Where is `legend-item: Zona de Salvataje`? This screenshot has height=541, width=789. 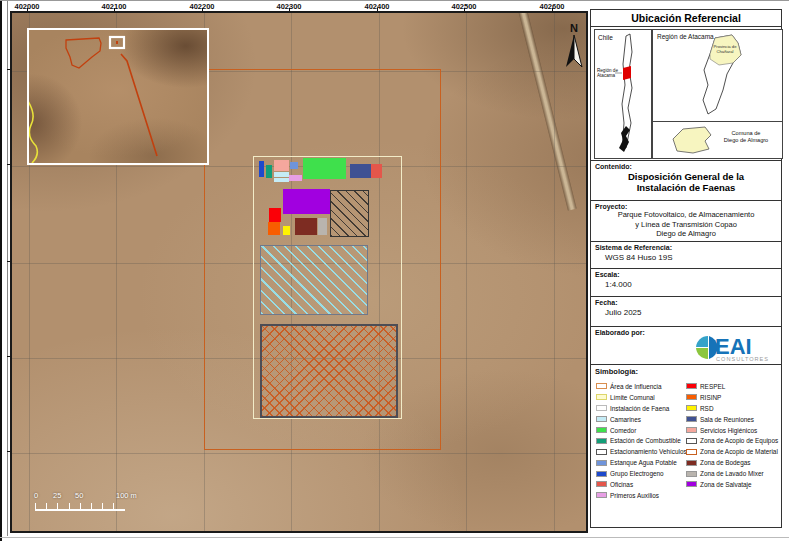 legend-item: Zona de Salvataje is located at coordinates (732, 484).